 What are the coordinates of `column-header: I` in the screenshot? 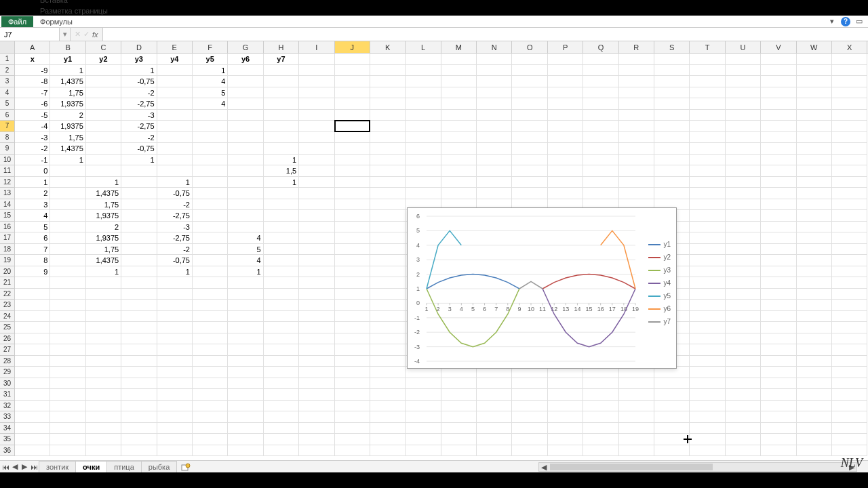 It's located at (317, 47).